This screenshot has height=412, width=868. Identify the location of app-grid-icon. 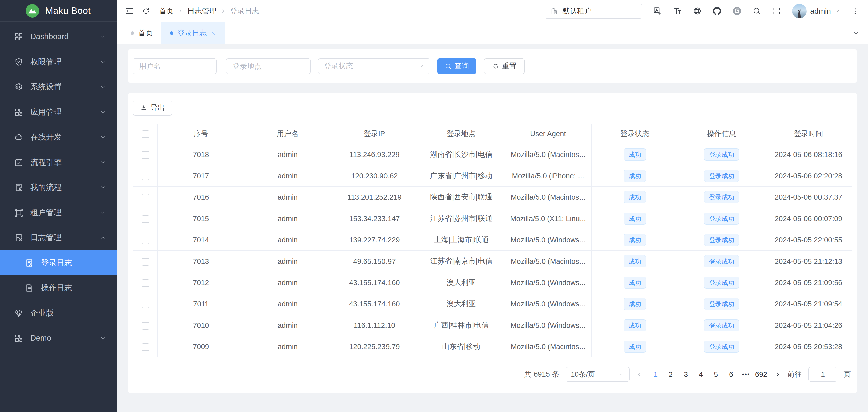
(19, 112).